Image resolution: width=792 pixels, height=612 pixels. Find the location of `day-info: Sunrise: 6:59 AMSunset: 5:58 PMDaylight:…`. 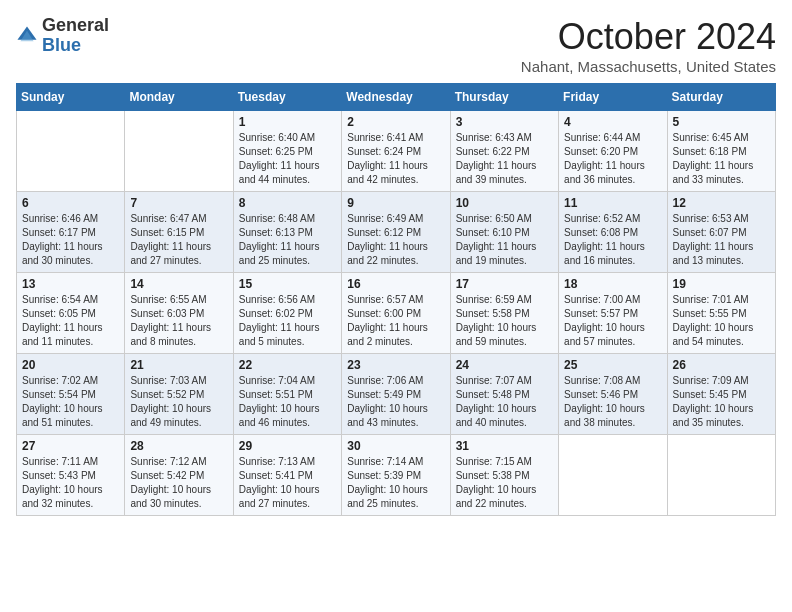

day-info: Sunrise: 6:59 AMSunset: 5:58 PMDaylight:… is located at coordinates (504, 321).